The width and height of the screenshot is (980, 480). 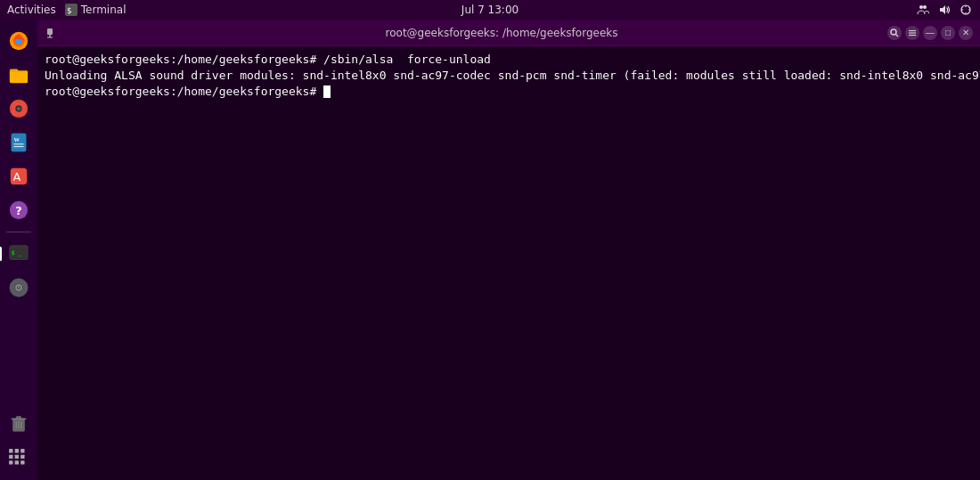 I want to click on people-icon, so click(x=923, y=10).